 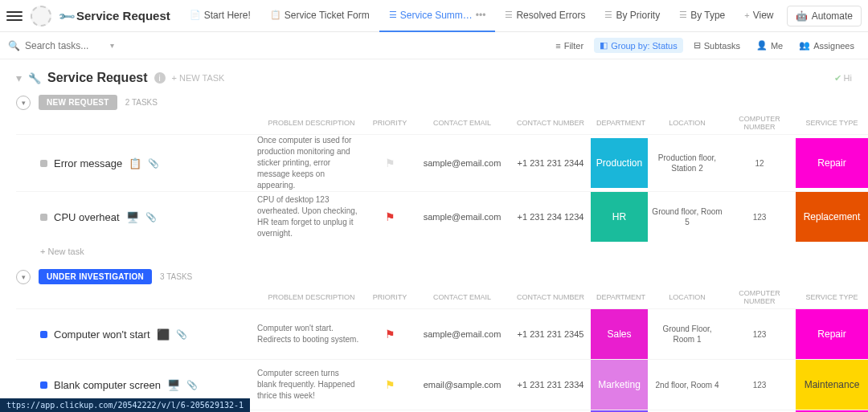 I want to click on automate-button: 🤖Automate, so click(x=825, y=16).